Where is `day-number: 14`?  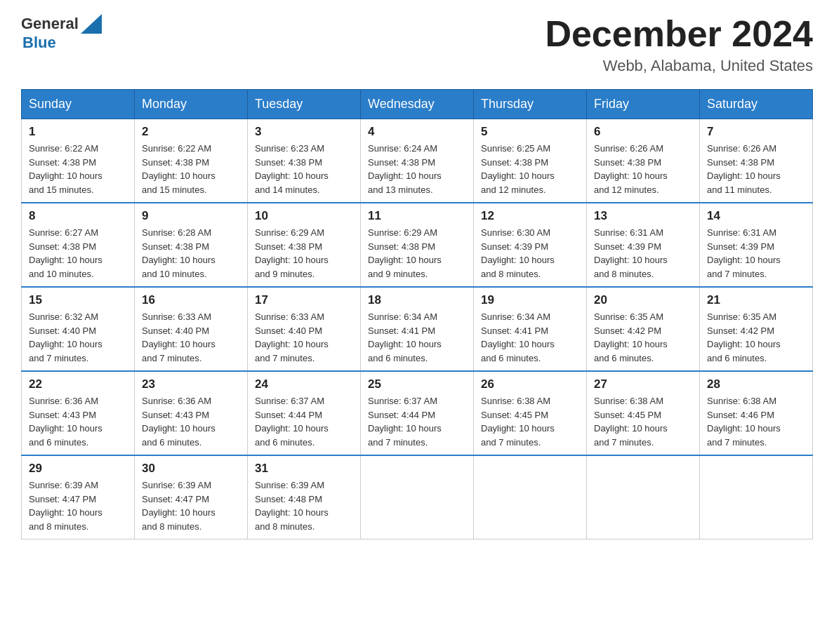
day-number: 14 is located at coordinates (756, 216).